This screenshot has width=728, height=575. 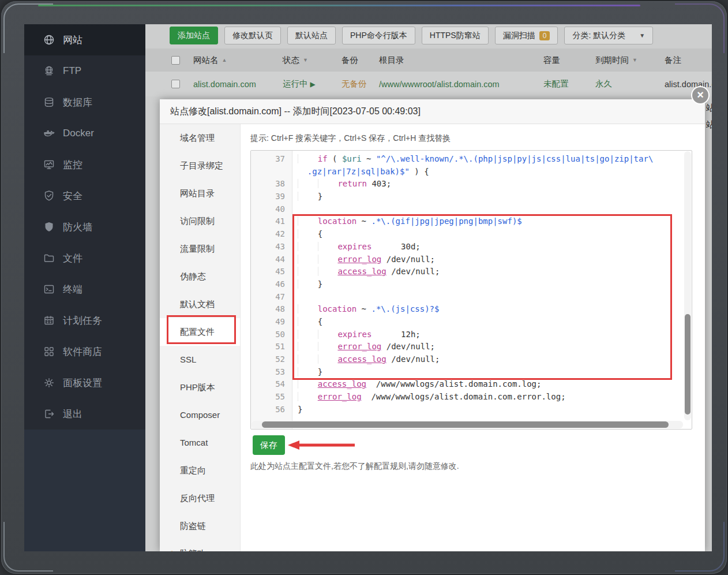 I want to click on logout-icon, so click(x=49, y=414).